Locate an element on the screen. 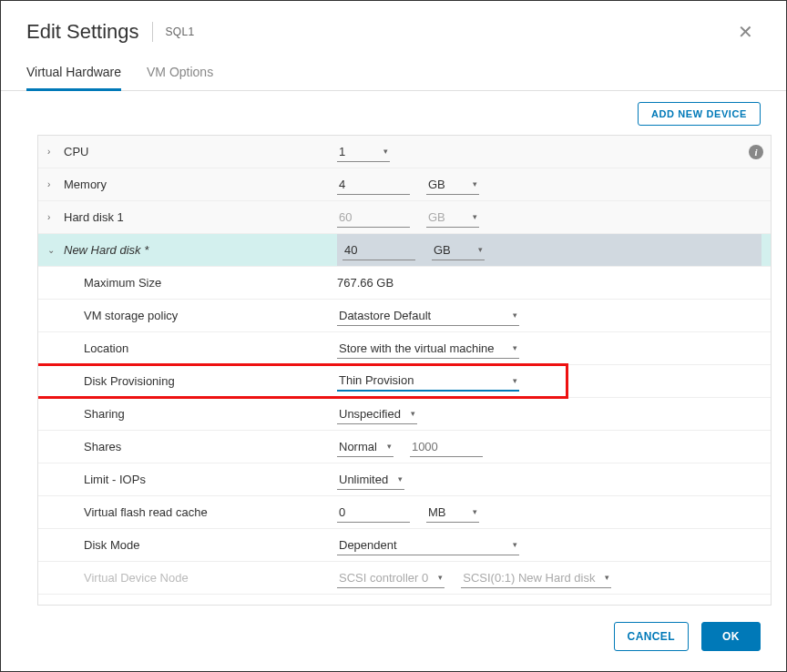 Image resolution: width=787 pixels, height=672 pixels. row-vfrc: Virtual flash read cache MB ▾ is located at coordinates (404, 513).